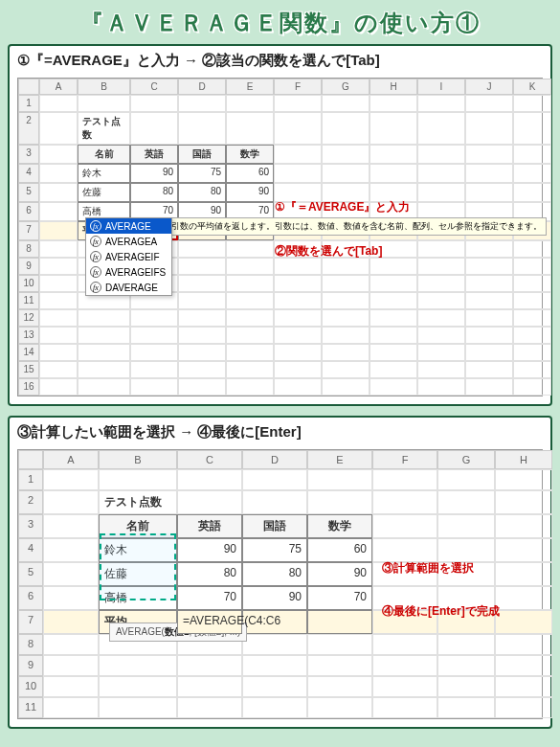  What do you see at coordinates (29, 283) in the screenshot?
I see `row-header: 10` at bounding box center [29, 283].